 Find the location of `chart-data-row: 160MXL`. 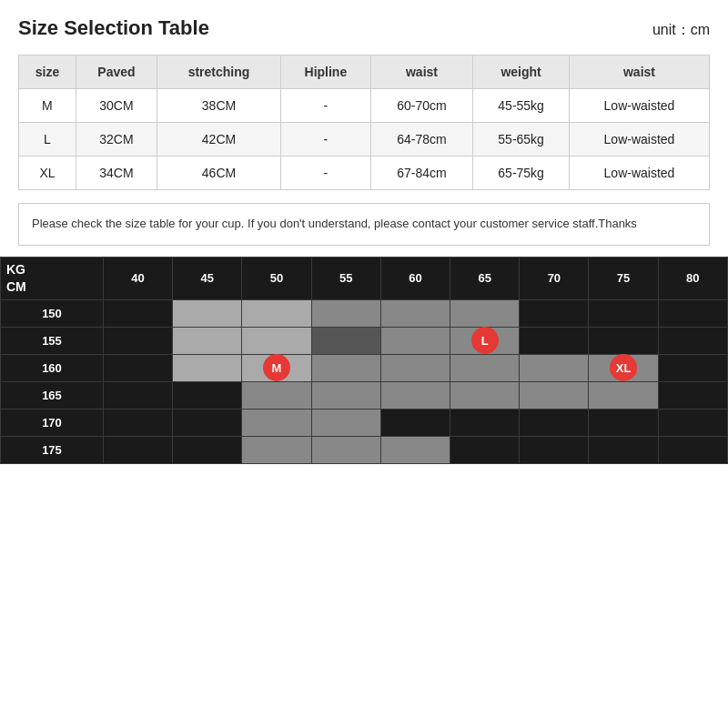

chart-data-row: 160MXL is located at coordinates (364, 368).